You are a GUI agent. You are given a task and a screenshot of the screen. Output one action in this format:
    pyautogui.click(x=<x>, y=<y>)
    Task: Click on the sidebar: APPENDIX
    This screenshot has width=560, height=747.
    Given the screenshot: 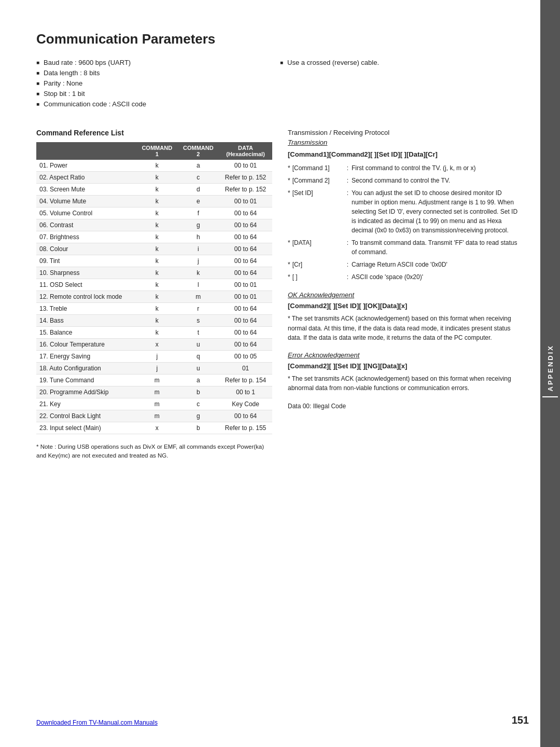 What is the action you would take?
    pyautogui.click(x=550, y=374)
    